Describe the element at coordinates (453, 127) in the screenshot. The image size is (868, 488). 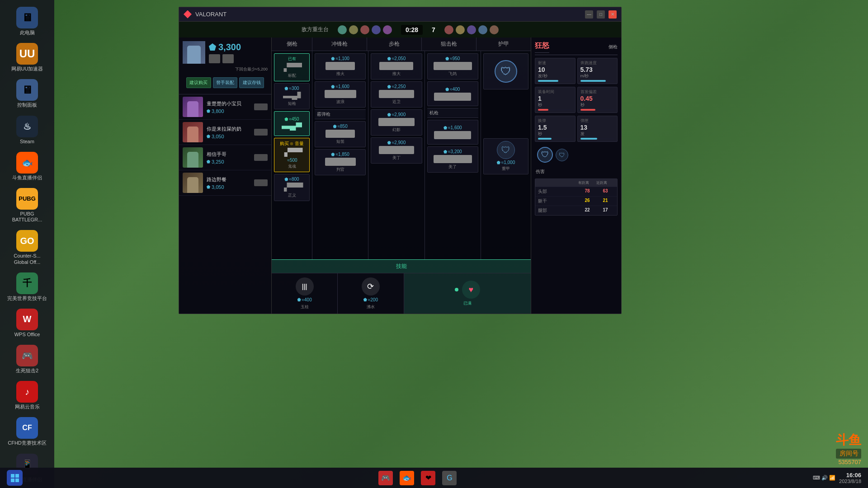
I see `mg-ares-price: ≈1,600` at that location.